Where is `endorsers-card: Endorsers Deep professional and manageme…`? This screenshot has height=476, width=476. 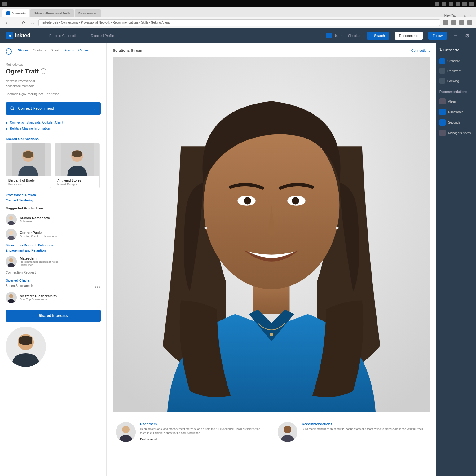
endorsers-card: Endorsers Deep professional and manageme… is located at coordinates (191, 432).